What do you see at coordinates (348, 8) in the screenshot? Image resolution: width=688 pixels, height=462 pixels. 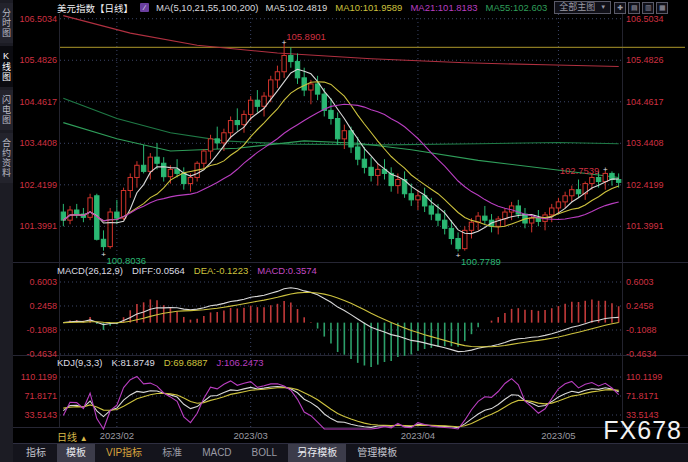 I see `main-chart-header: 美元指数【日线】 ∕ MA(5,10,21,55,100,200) MA5:10…` at bounding box center [348, 8].